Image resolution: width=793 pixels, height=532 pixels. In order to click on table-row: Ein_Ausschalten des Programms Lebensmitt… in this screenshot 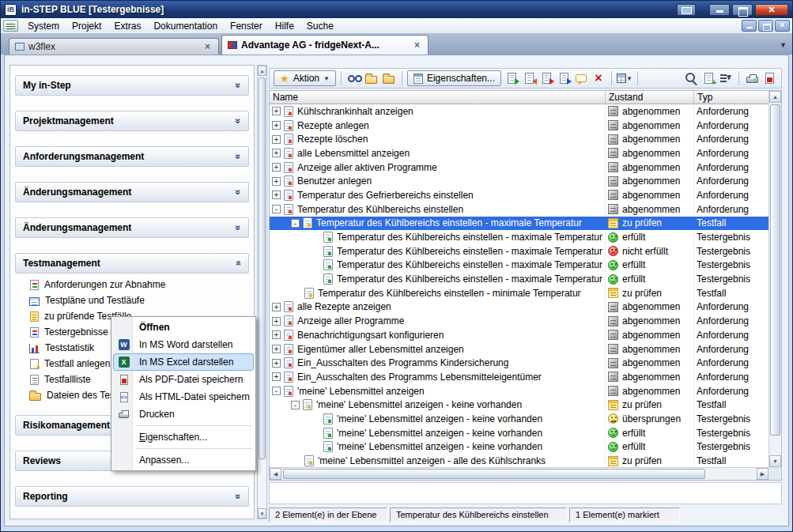, I will do `click(519, 377)`.